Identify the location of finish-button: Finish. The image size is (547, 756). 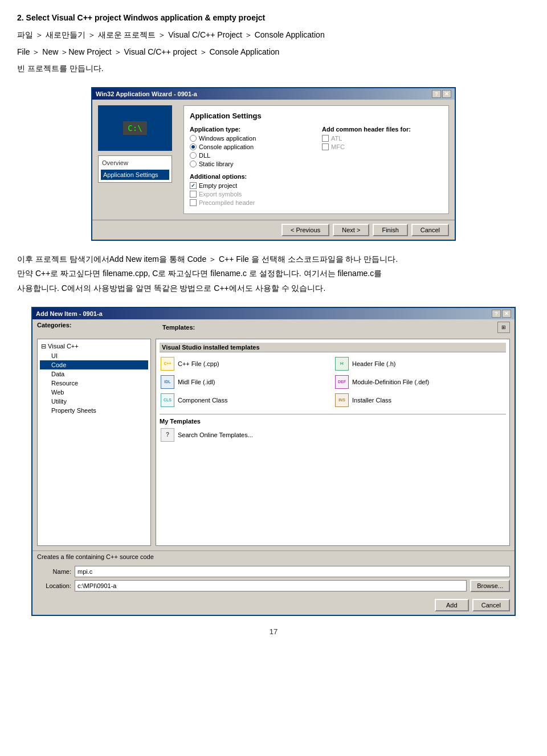
(390, 230).